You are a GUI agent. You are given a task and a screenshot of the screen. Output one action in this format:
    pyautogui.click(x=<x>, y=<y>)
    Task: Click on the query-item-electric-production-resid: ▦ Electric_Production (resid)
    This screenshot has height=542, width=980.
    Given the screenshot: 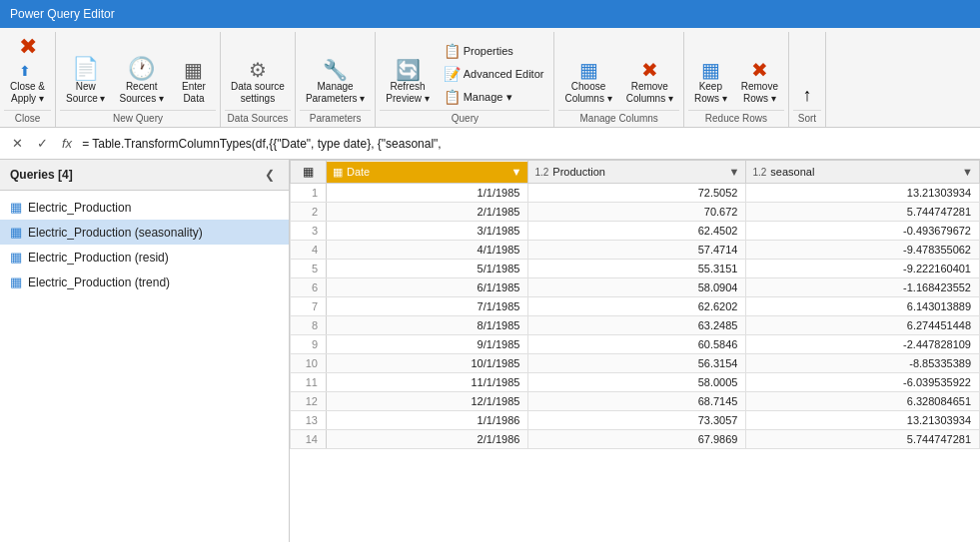 What is the action you would take?
    pyautogui.click(x=144, y=258)
    